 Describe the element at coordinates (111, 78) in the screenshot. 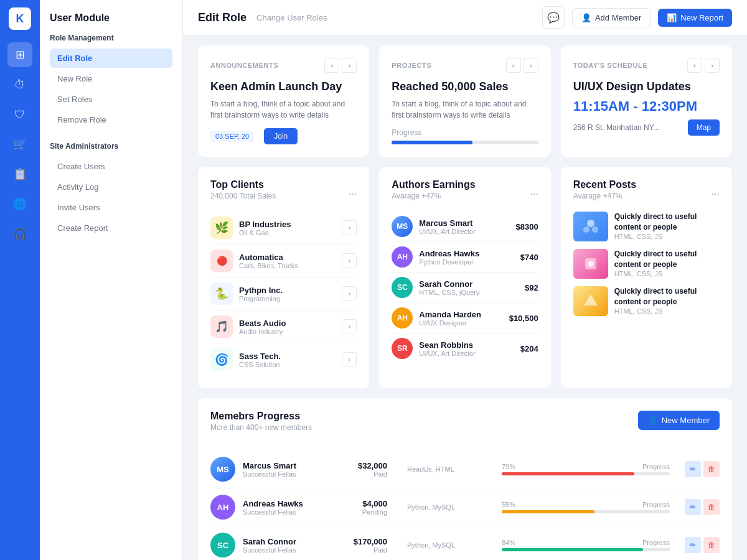

I see `sidebar-item-new-role: New Role` at that location.